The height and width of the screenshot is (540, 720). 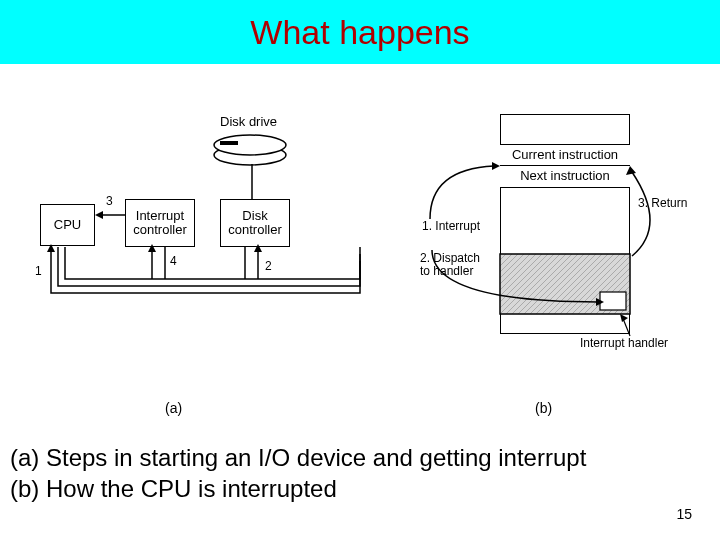 What do you see at coordinates (450, 265) in the screenshot?
I see `dispatch-step-label: 2. Dispatch to handler` at bounding box center [450, 265].